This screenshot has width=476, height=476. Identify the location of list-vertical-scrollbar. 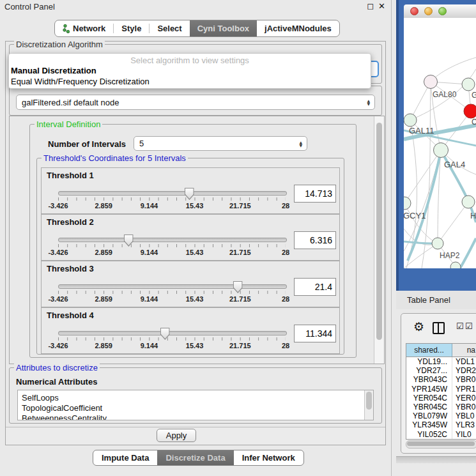
(369, 405).